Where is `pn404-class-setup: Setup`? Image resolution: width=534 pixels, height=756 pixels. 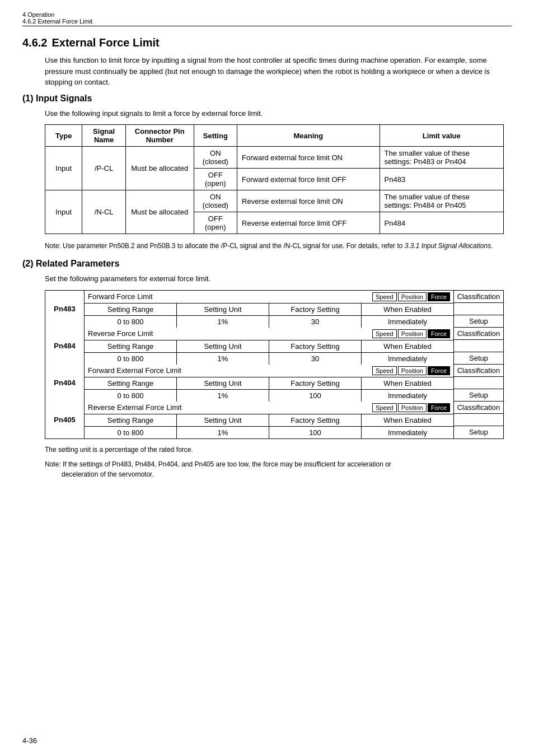
pn404-class-setup: Setup is located at coordinates (479, 395).